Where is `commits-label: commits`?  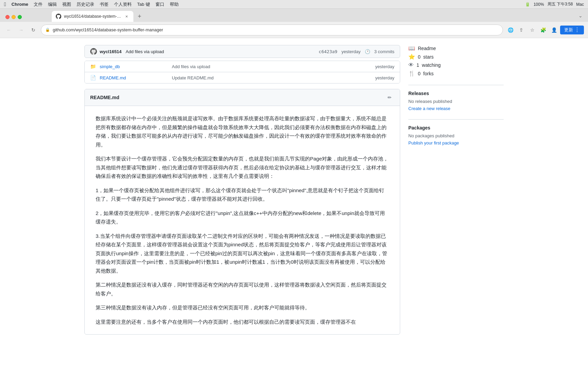
commits-label: commits is located at coordinates (386, 52).